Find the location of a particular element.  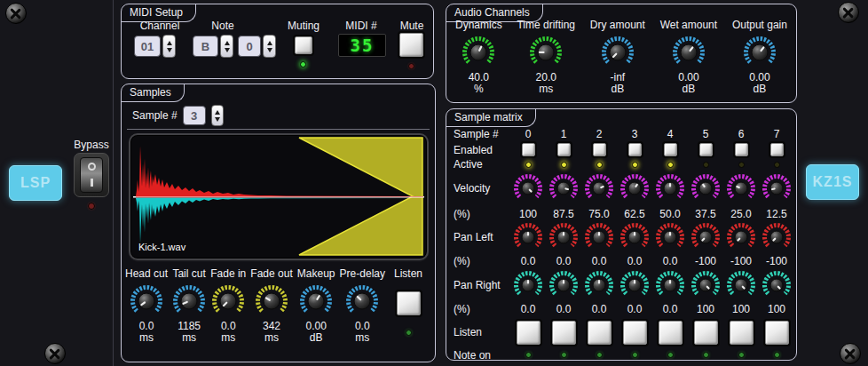

row-label-active: Active is located at coordinates (482, 164).